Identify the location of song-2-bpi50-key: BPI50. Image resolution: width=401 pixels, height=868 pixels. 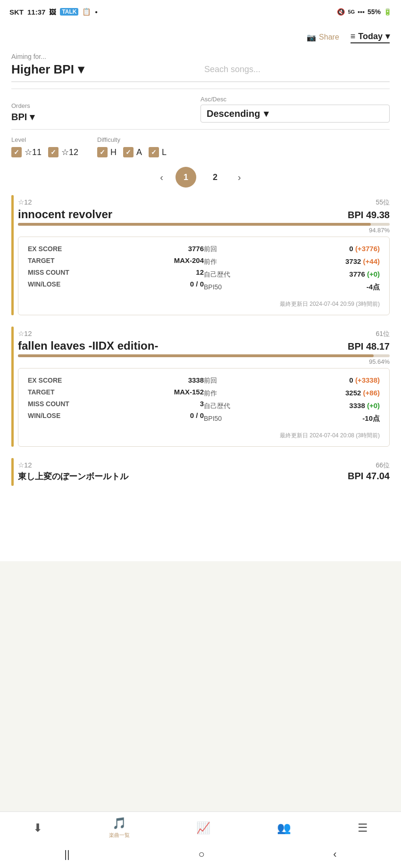
(213, 418).